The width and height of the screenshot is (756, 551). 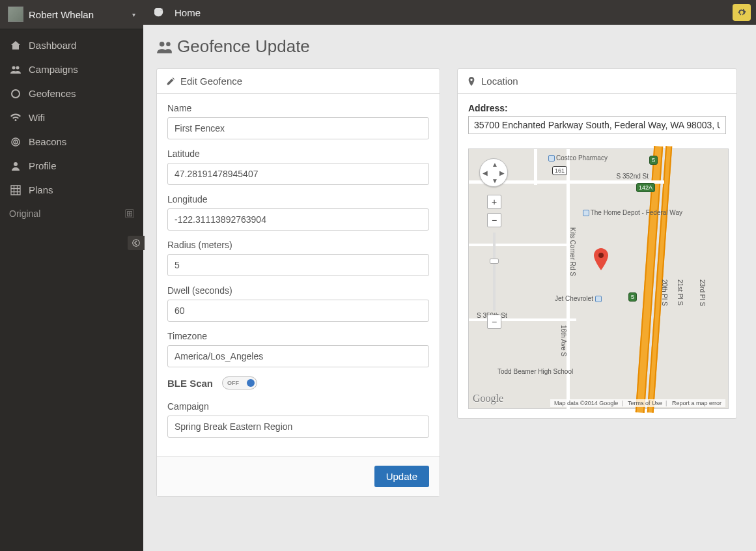 I want to click on map-shield-142a: 142A, so click(x=646, y=188).